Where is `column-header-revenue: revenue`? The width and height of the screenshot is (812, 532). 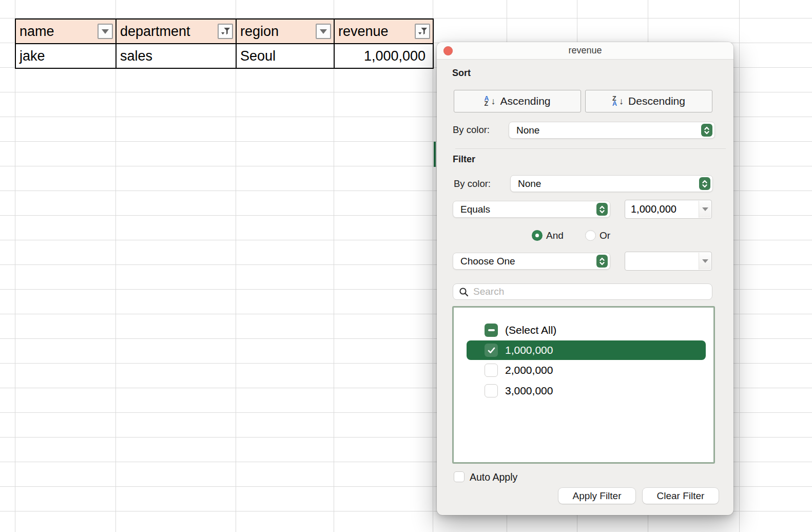
column-header-revenue: revenue is located at coordinates (384, 32).